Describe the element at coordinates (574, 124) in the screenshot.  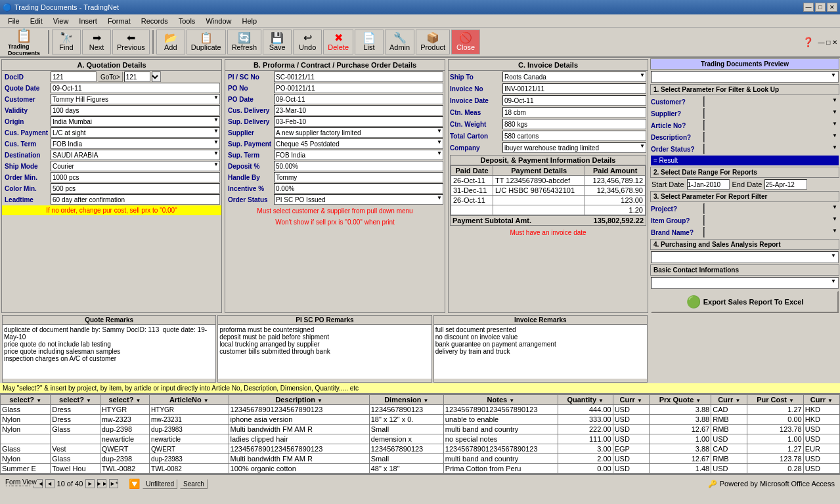
I see `ctn-weight-input` at that location.